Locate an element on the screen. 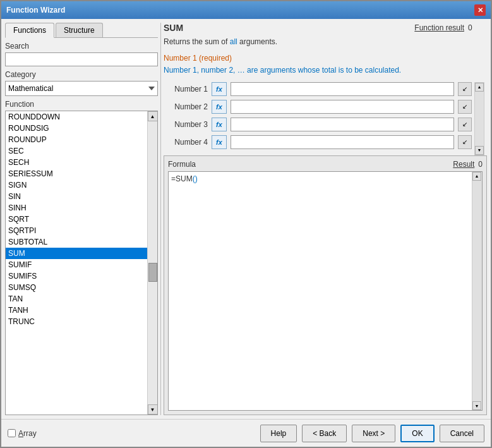  argument-label: Number 3 is located at coordinates (186, 124).